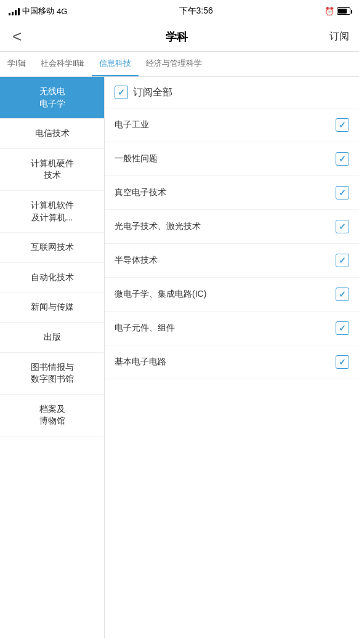 Image resolution: width=359 pixels, height=644 pixels. What do you see at coordinates (342, 328) in the screenshot?
I see `topic-checkbox-6: ✓` at bounding box center [342, 328].